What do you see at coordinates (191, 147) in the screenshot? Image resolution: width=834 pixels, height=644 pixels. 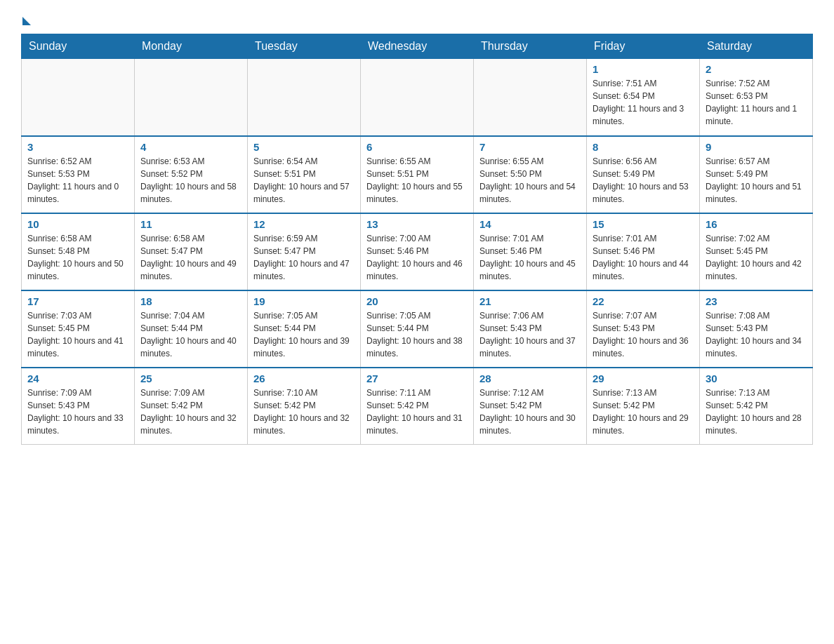 I see `day-number: 4` at bounding box center [191, 147].